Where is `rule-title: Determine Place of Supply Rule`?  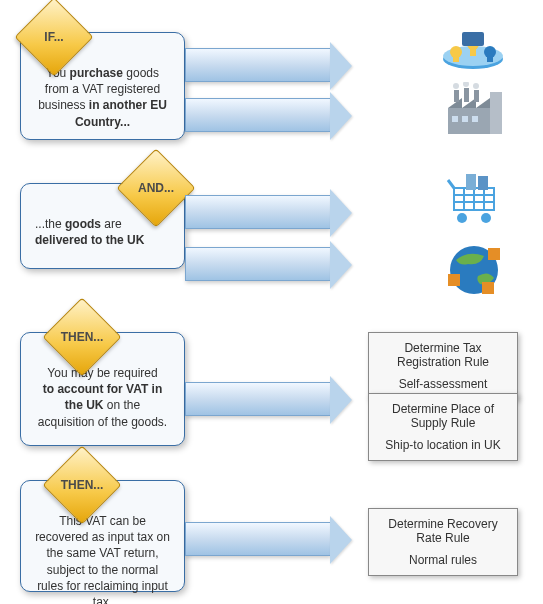 rule-title: Determine Place of Supply Rule is located at coordinates (443, 416).